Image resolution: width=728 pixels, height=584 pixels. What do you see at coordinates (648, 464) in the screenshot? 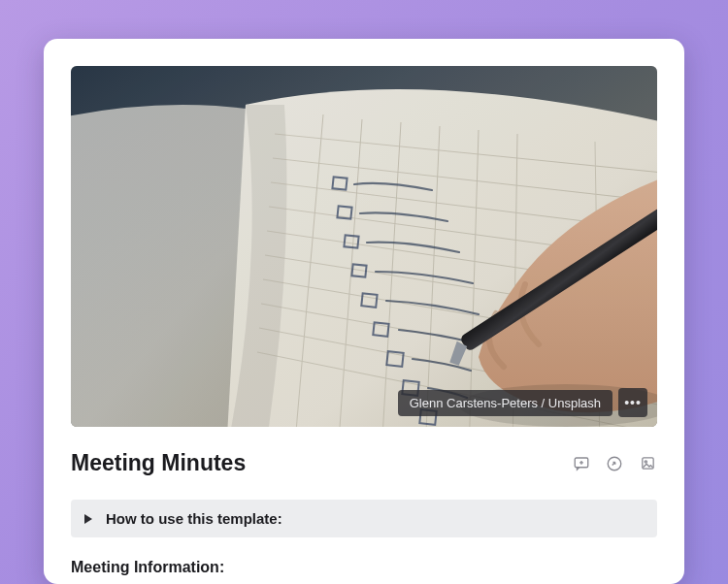
I see `image-icon` at bounding box center [648, 464].